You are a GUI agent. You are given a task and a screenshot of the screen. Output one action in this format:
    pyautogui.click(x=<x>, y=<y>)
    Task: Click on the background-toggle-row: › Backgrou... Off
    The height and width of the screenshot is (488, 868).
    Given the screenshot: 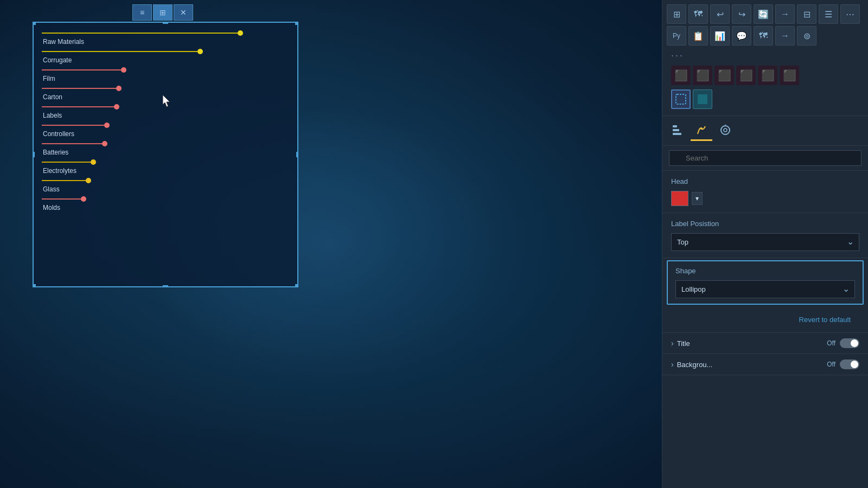 What is the action you would take?
    pyautogui.click(x=765, y=364)
    